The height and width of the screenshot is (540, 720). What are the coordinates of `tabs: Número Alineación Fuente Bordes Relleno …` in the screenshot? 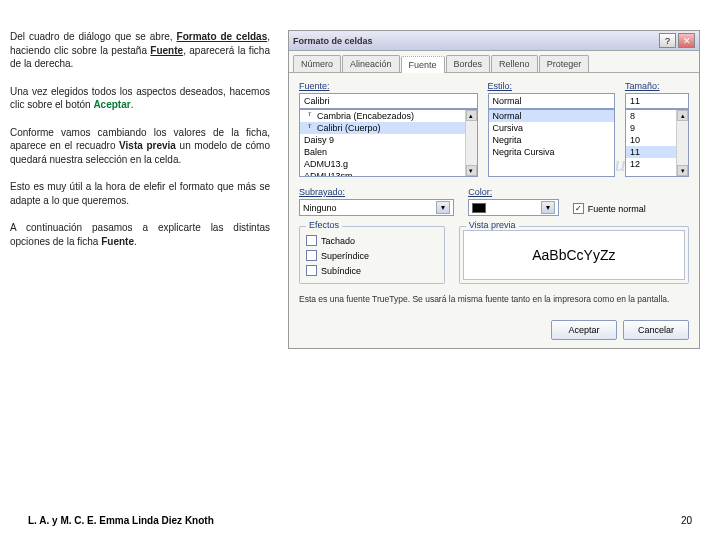 It's located at (494, 62).